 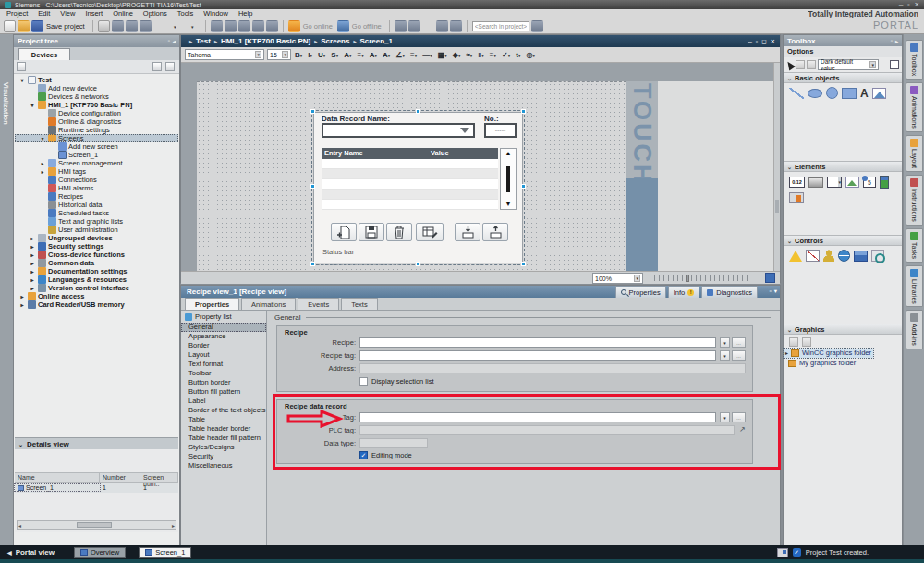 I want to click on tree-item: Recipes, so click(x=96, y=196).